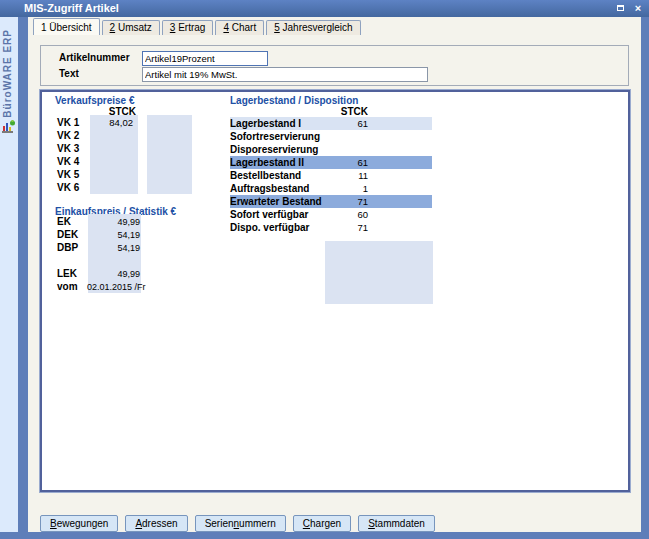  What do you see at coordinates (74, 162) in the screenshot?
I see `price-row-label: VK 4` at bounding box center [74, 162].